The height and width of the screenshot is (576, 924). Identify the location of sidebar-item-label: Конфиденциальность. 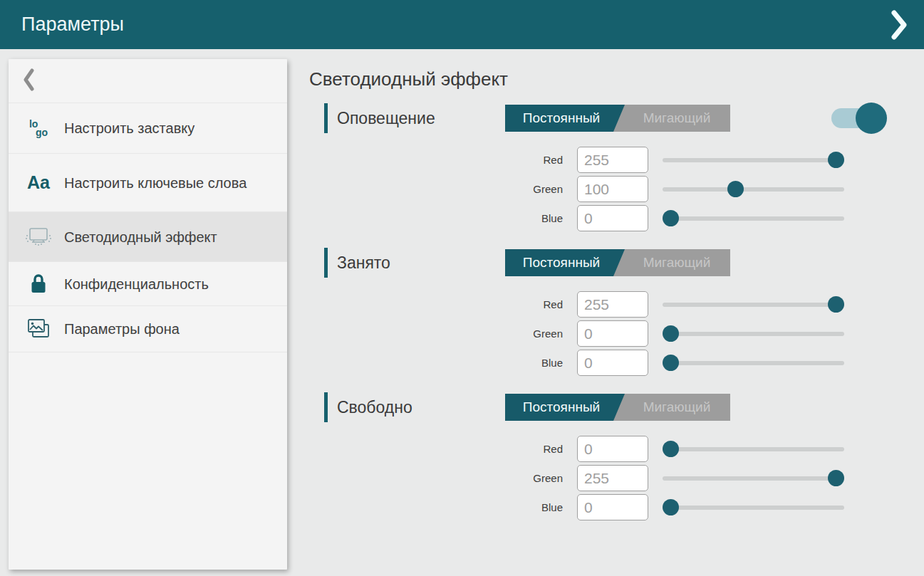
(137, 284).